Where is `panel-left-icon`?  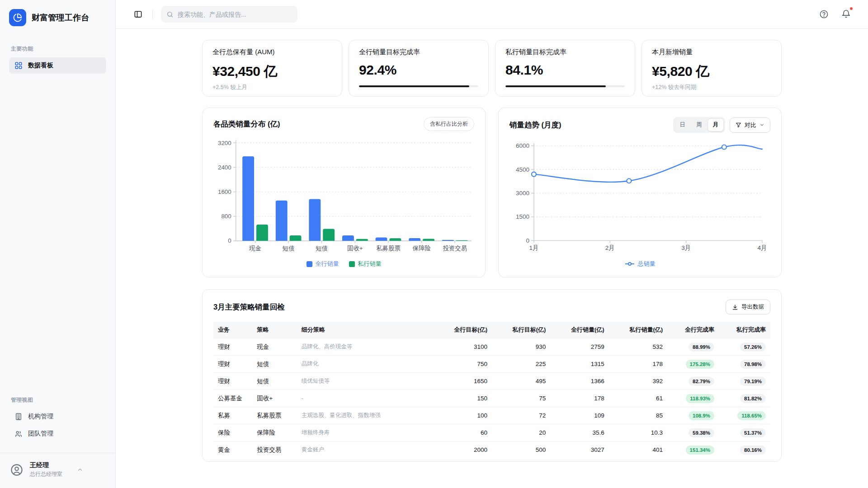
panel-left-icon is located at coordinates (138, 14).